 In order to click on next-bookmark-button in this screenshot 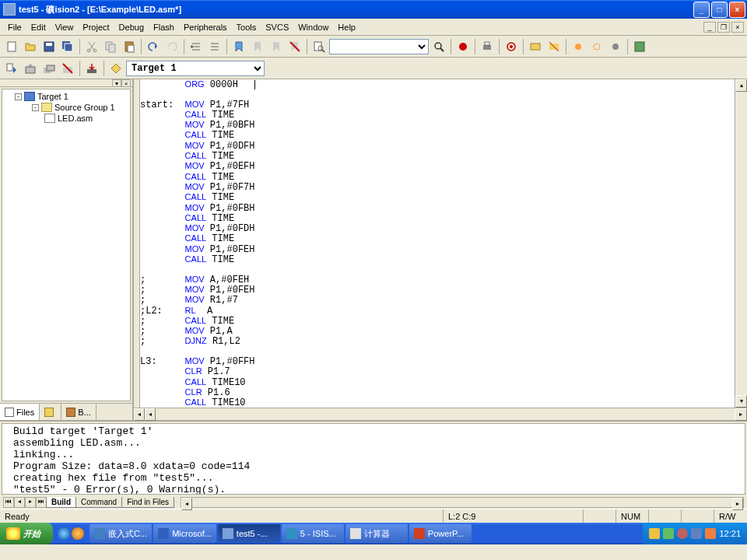, I will do `click(276, 47)`.